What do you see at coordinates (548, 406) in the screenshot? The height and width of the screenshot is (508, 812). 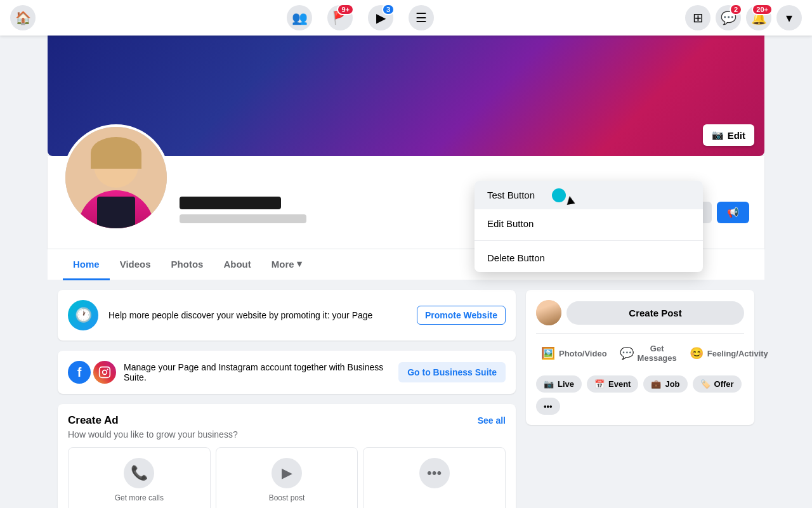 I see `more-create-button: •••` at bounding box center [548, 406].